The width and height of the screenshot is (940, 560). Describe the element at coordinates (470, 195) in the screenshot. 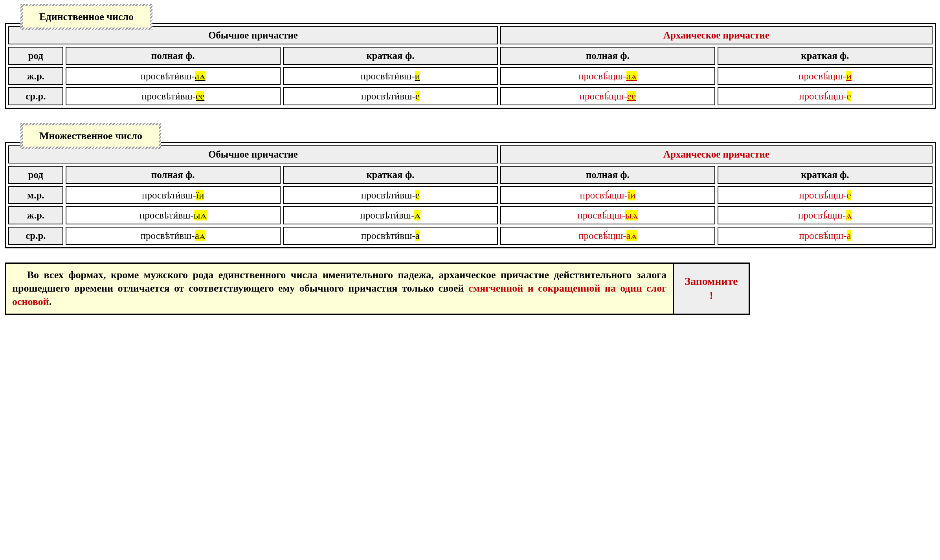

I see `table-row: м.р. просвѣти́вш-їи просвѣти́вш-е просвѣ…` at that location.